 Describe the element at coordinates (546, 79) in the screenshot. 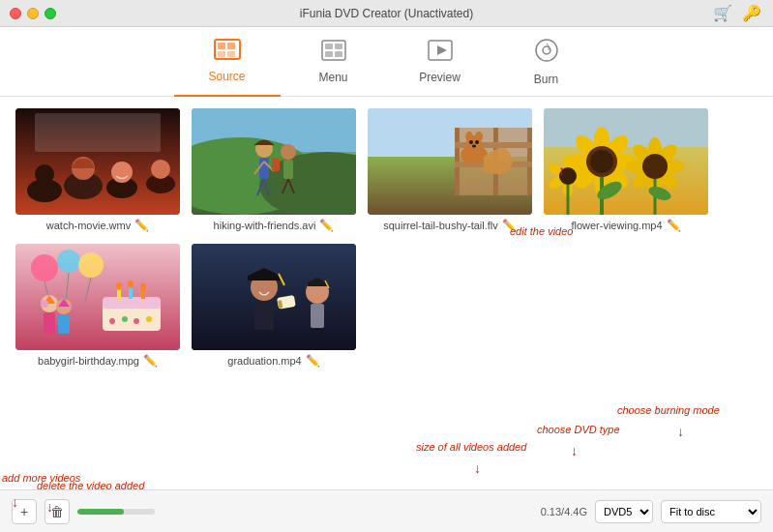

I see `tab-burn-label: Burn` at that location.